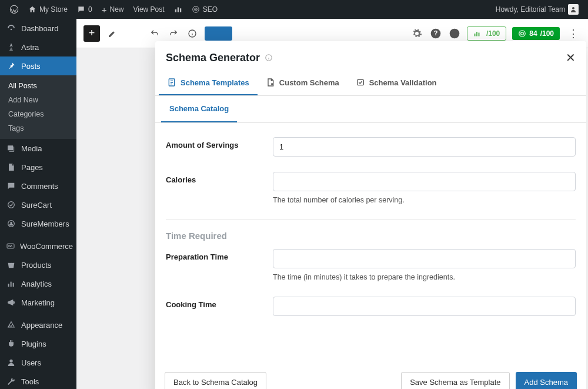 Image resolution: width=588 pixels, height=389 pixels. Describe the element at coordinates (38, 100) in the screenshot. I see `sidebar-sub-add-new: Add New` at that location.